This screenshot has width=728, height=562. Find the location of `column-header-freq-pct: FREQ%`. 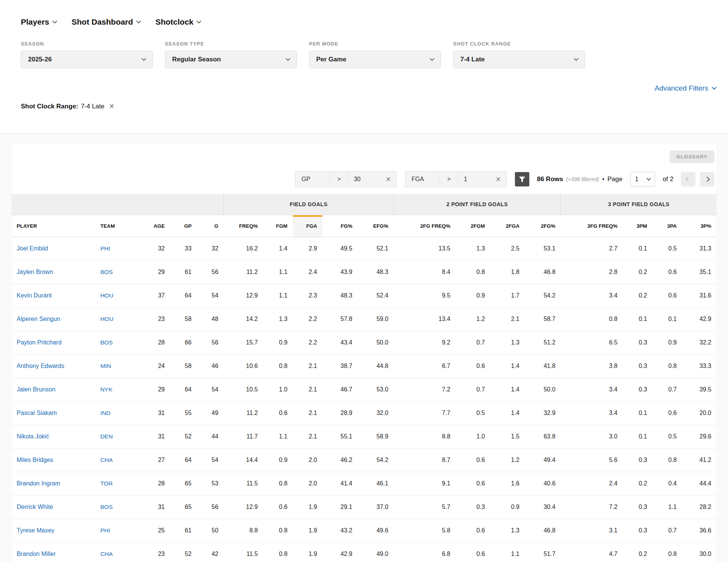

column-header-freq-pct: FREQ% is located at coordinates (243, 226).